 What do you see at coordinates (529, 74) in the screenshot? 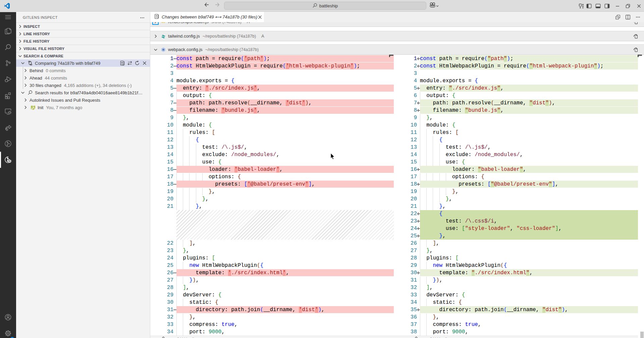
I see `code-line` at bounding box center [529, 74].